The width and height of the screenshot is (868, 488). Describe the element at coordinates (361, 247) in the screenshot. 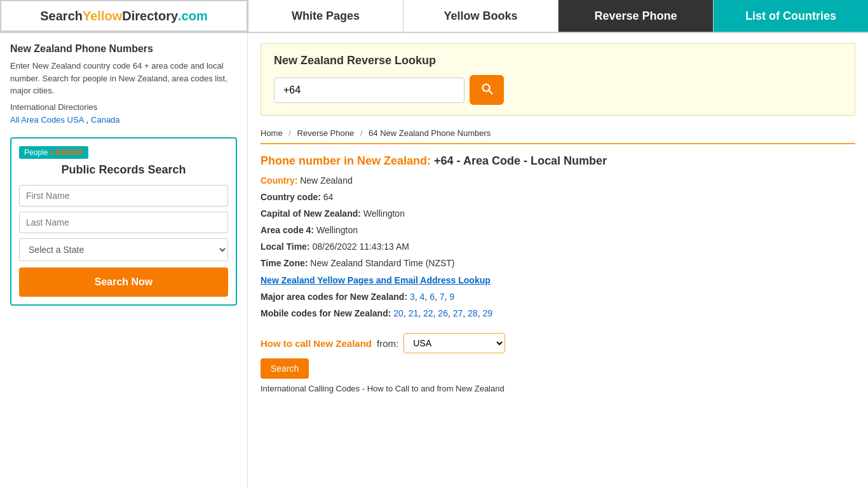

I see `local-time-value: 08/26/2022 11:43:13 AM` at that location.